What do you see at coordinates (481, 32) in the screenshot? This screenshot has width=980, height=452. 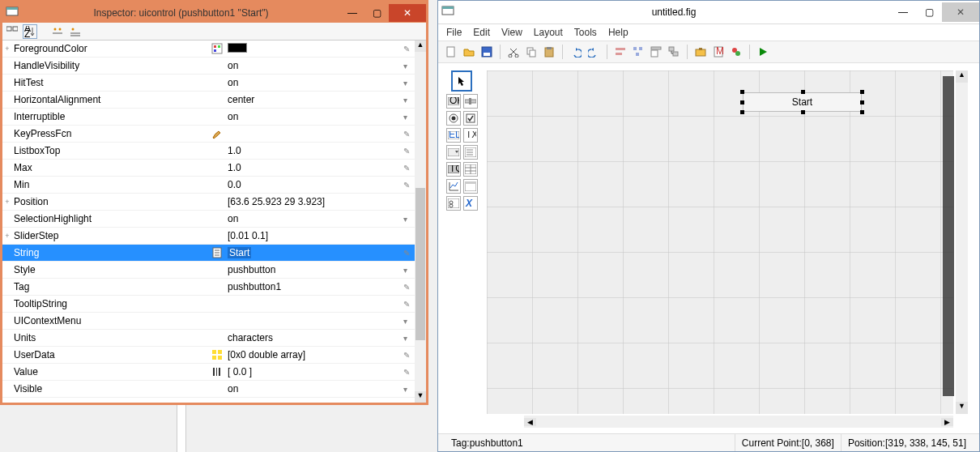 I see `menu-edit: Edit` at bounding box center [481, 32].